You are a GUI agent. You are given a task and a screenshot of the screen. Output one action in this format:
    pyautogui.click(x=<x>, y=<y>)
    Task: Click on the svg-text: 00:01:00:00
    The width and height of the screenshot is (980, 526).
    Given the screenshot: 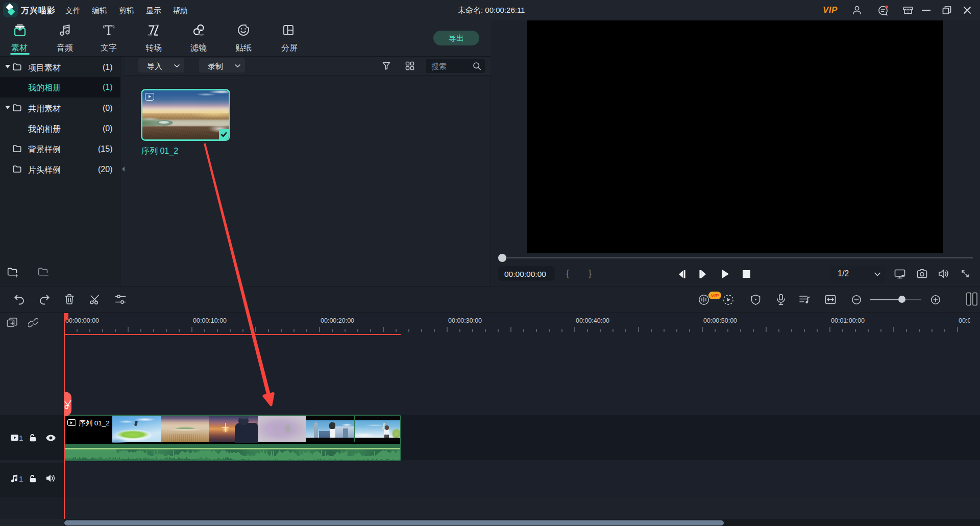 What is the action you would take?
    pyautogui.click(x=848, y=321)
    